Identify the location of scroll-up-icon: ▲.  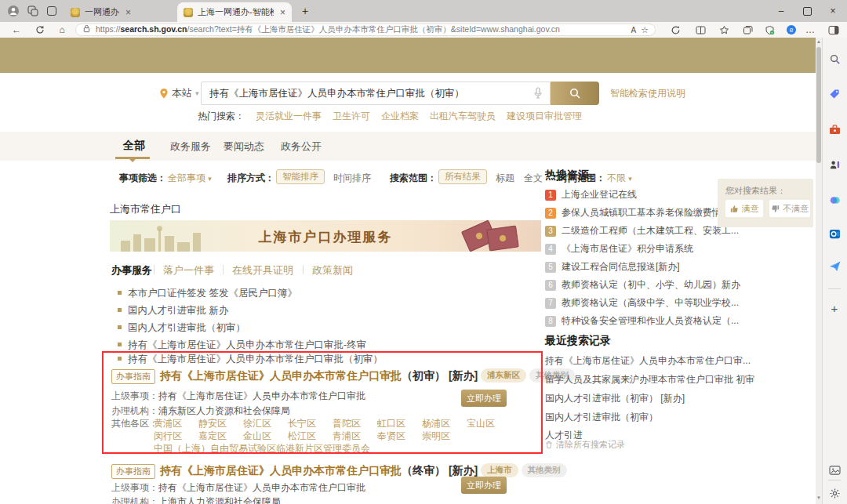
(819, 42).